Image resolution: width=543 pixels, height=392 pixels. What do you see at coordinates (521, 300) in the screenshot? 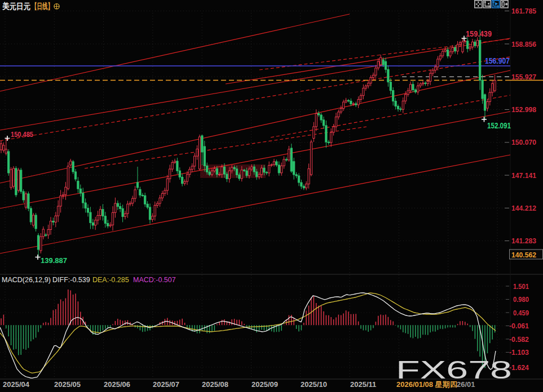
I see `svg-text: 0.980` at bounding box center [521, 300].